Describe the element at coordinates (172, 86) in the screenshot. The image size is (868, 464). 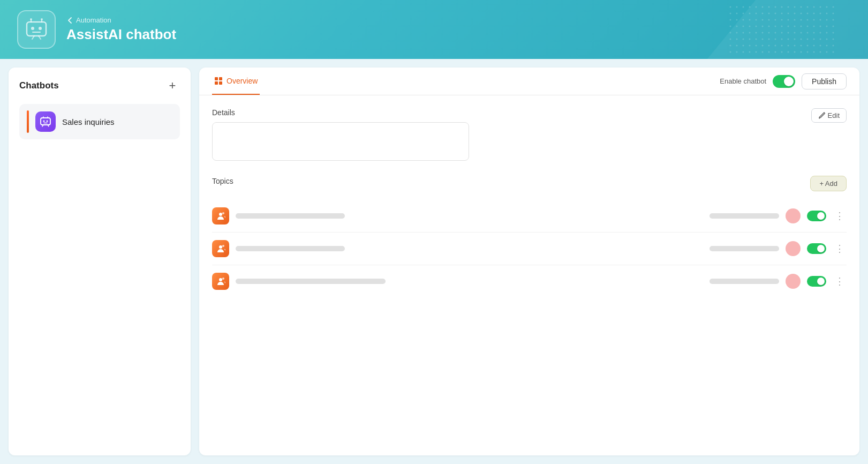
I see `add-chatbot-button: +` at that location.